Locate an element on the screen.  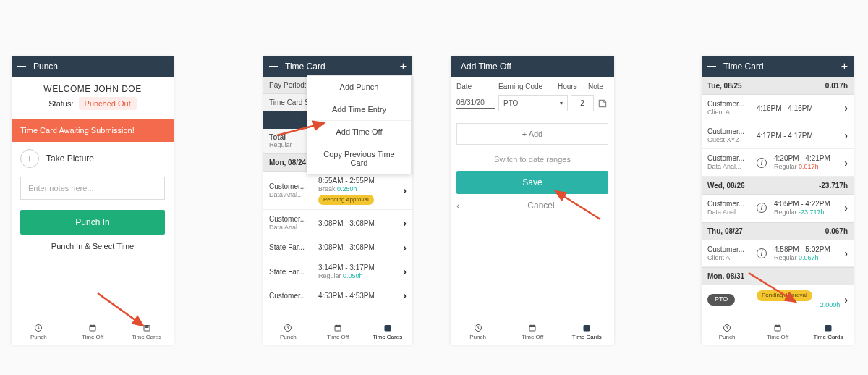
table-row: PTO Pending Approval 2.000h › is located at coordinates (778, 300).